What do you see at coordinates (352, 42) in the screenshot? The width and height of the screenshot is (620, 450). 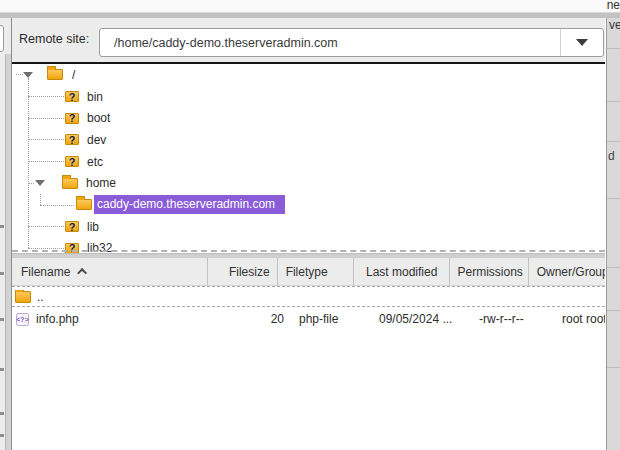 I see `remote-path-combobox` at bounding box center [352, 42].